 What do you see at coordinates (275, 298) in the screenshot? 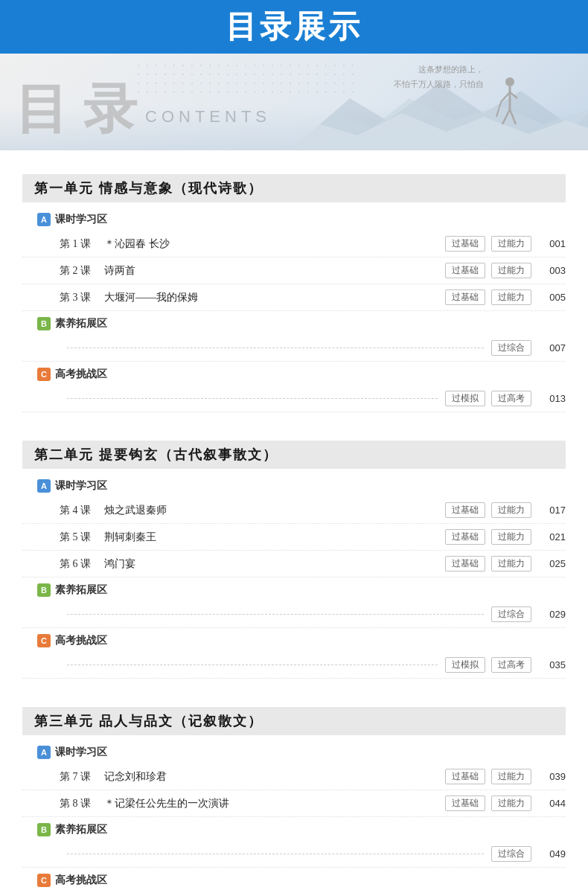
I see `lesson-name: 大堰河——我的保姆` at bounding box center [275, 298].